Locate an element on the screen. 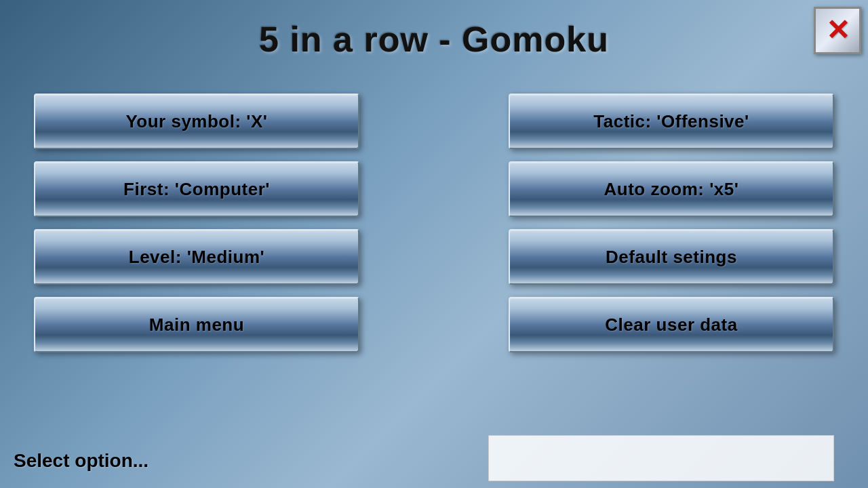 This screenshot has width=868, height=488. clear-user-data-button: Clear user data is located at coordinates (671, 325).